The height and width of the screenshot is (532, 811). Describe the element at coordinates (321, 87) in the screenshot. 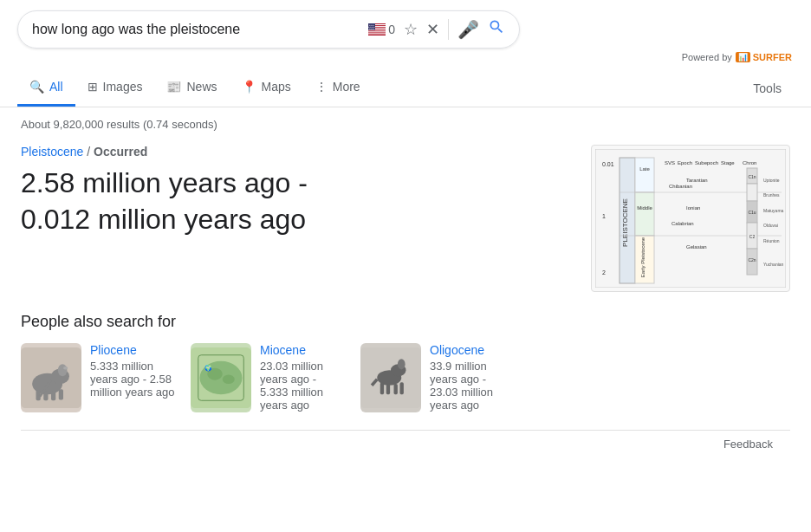

I see `more-dots-icon: ⋮` at that location.